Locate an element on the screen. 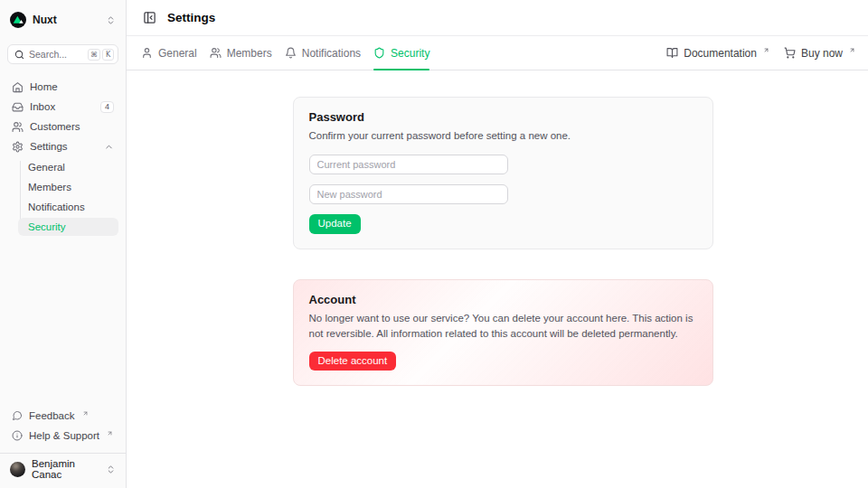  sidebar-item-notifications: Notifications is located at coordinates (69, 207).